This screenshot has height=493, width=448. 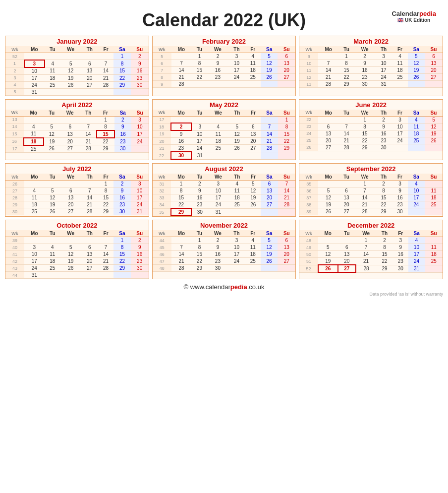 I want to click on month-block-8: September 2022WkMoTuWeThFrSaSu3512343656…, so click(x=371, y=190).